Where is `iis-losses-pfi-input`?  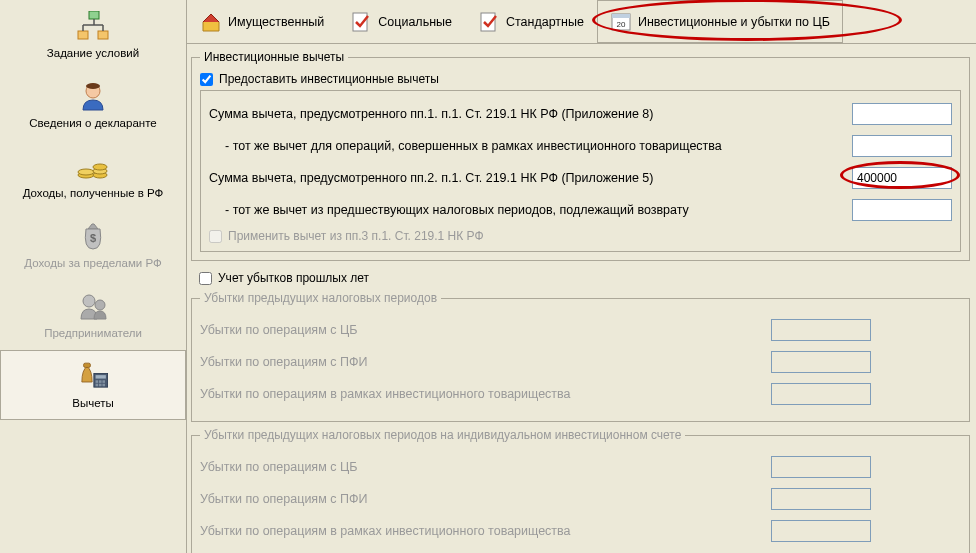
iis-losses-pfi-input is located at coordinates (821, 499).